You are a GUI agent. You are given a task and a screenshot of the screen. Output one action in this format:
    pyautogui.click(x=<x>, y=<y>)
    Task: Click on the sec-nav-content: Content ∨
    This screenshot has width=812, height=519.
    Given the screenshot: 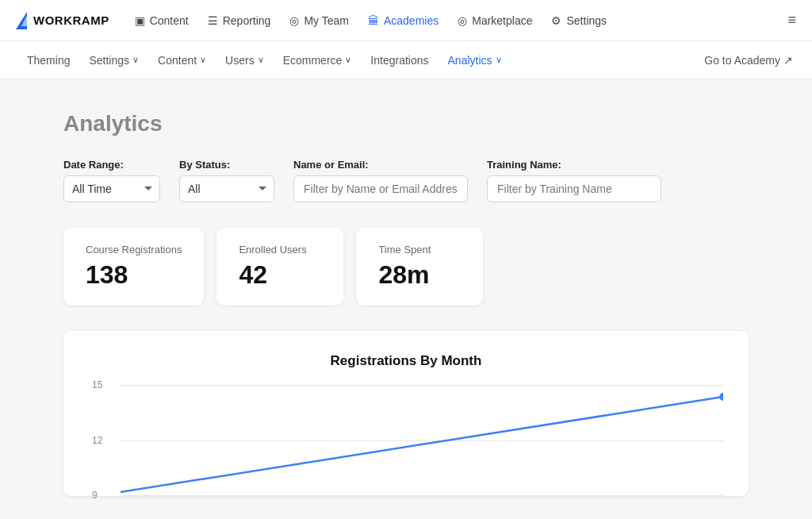 What is the action you would take?
    pyautogui.click(x=182, y=60)
    